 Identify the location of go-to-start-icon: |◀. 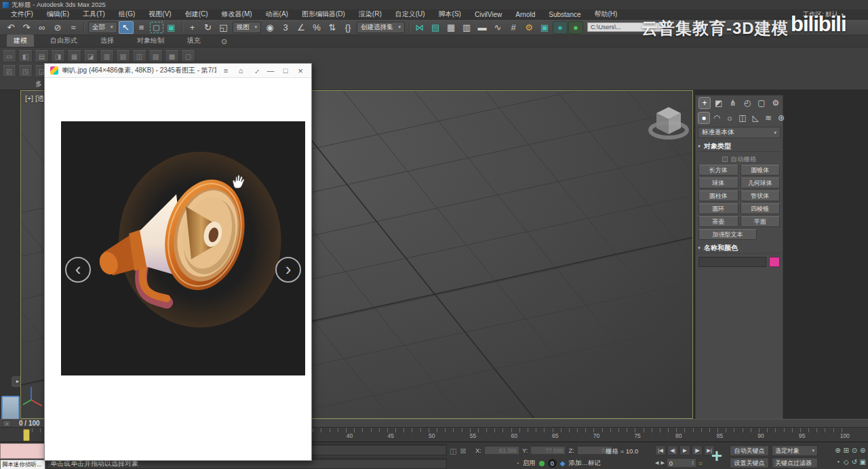
(660, 450).